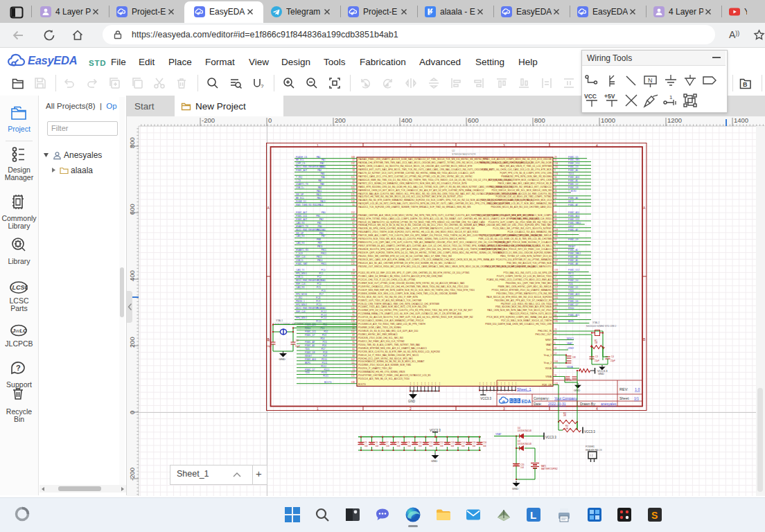 This screenshot has height=532, width=765. What do you see at coordinates (320, 260) in the screenshot?
I see `svg-text: PB14` at bounding box center [320, 260].